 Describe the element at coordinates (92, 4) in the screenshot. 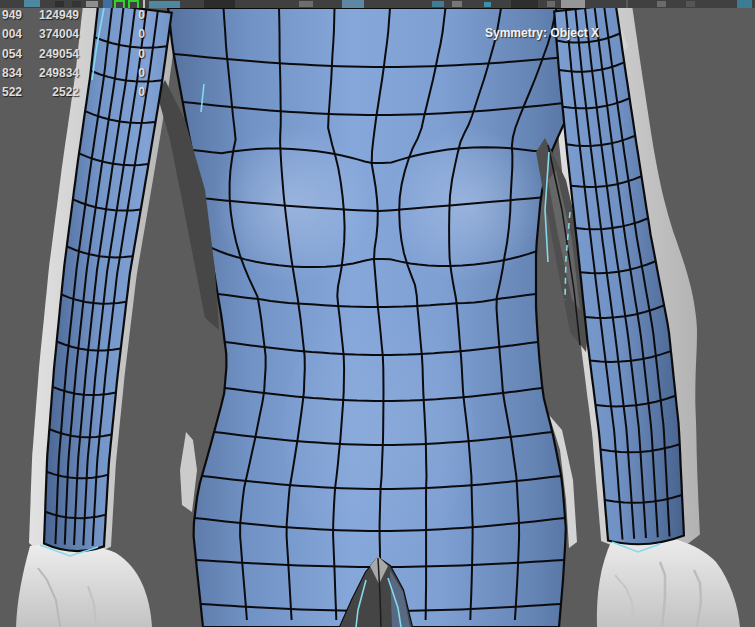

I see `number-label-fragment` at that location.